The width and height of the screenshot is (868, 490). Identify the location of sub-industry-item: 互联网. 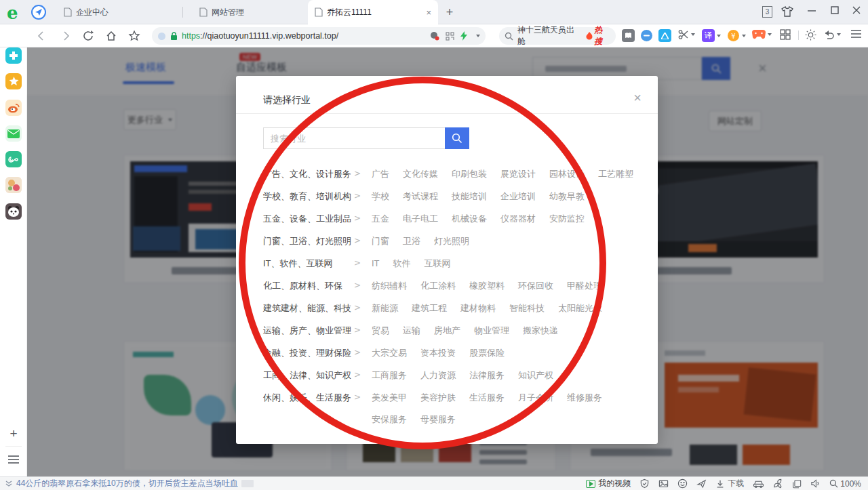
(438, 263).